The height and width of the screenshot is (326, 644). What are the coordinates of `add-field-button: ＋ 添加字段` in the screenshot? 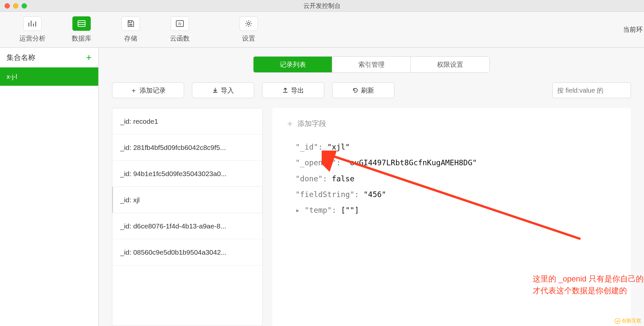 It's located at (452, 124).